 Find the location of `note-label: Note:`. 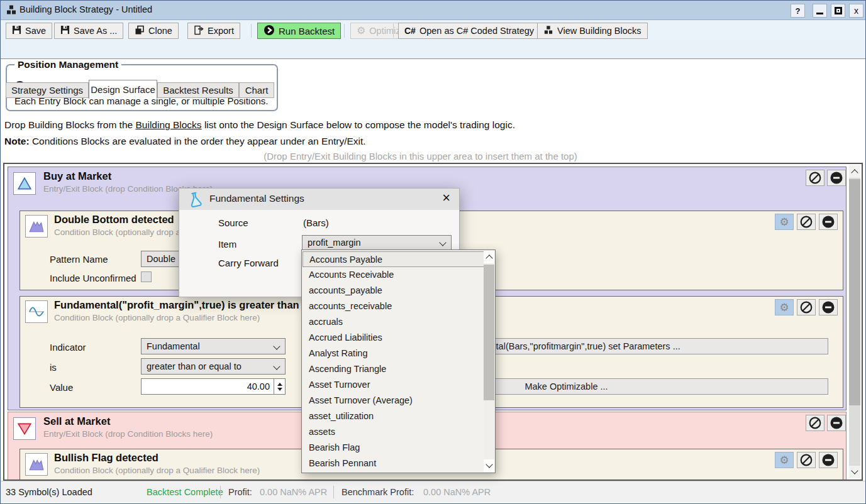

note-label: Note: is located at coordinates (17, 141).